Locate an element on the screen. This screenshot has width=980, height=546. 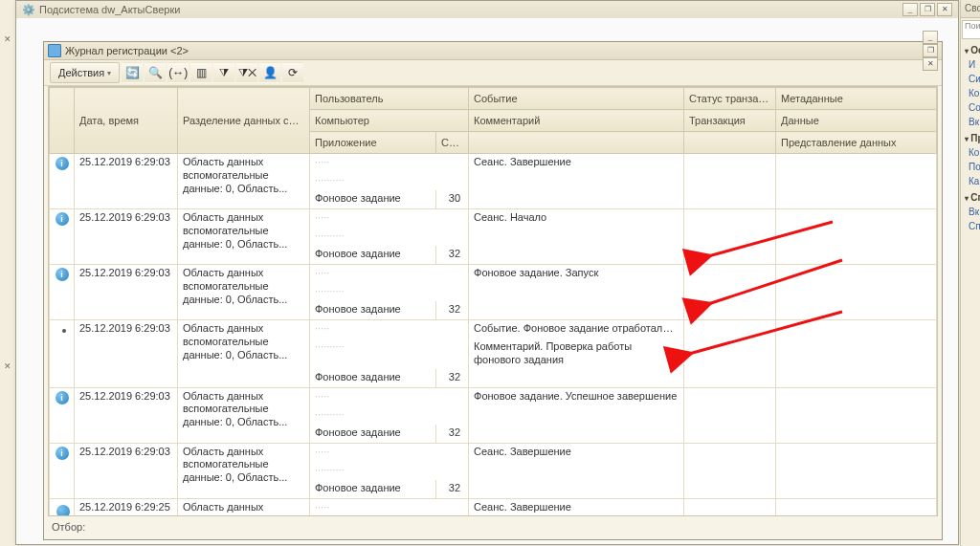
maximize-button: ❐ is located at coordinates (927, 10).